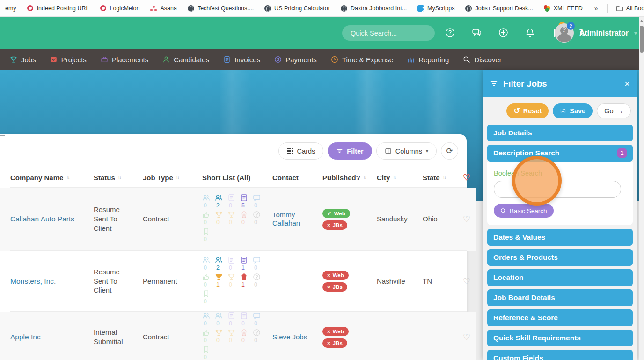  What do you see at coordinates (296, 59) in the screenshot?
I see `nav-item-payments: Payments` at bounding box center [296, 59].